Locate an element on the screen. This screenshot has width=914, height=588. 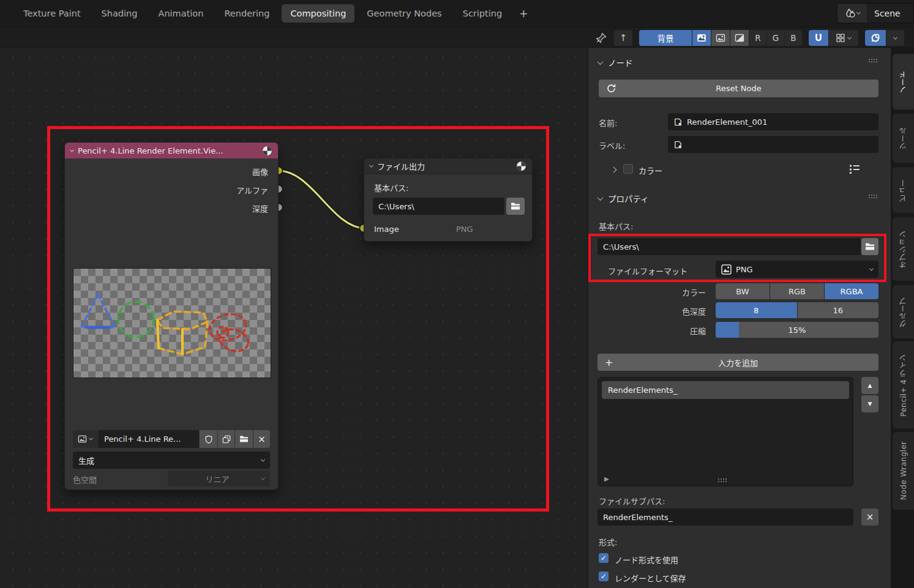
list-filter-toggle-icon: ▶ is located at coordinates (607, 478).